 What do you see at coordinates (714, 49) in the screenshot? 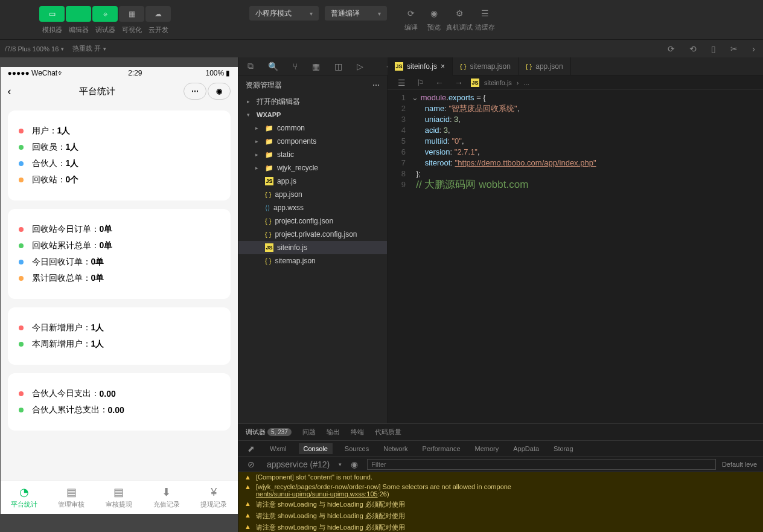
I see `device-icon: ▯` at bounding box center [714, 49].